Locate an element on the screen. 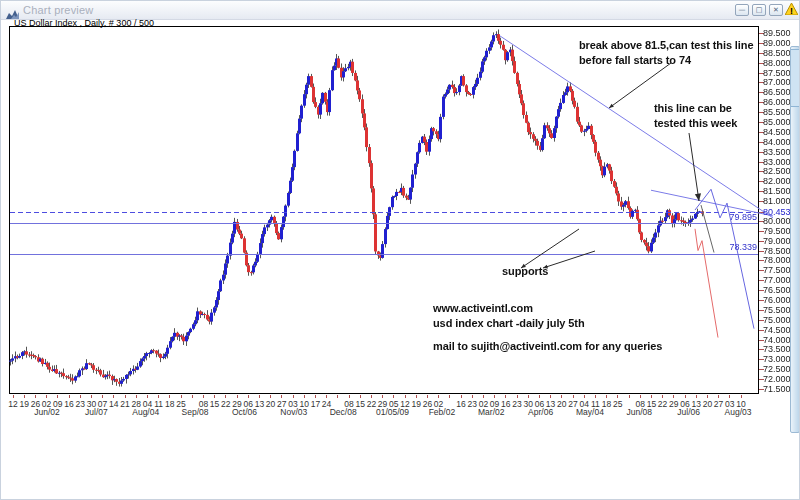 The height and width of the screenshot is (500, 800). annotation-line: usd index chart -daily july 5th is located at coordinates (548, 324).